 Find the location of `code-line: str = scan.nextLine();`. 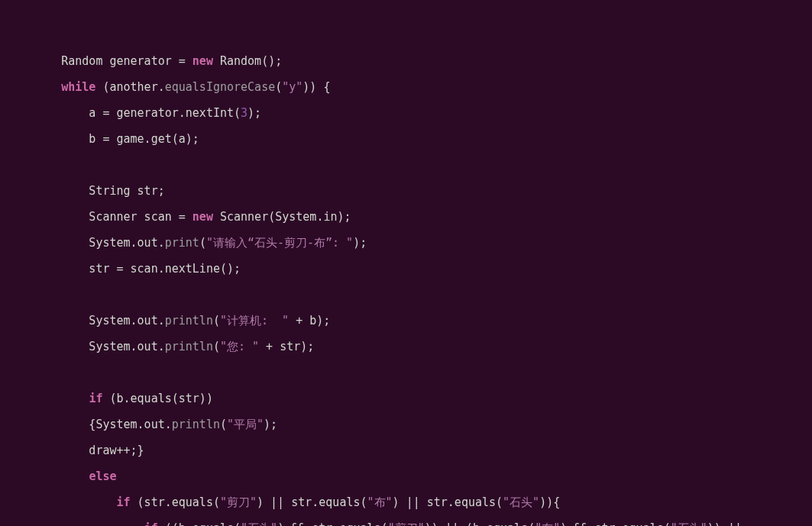

code-line: str = scan.nextLine(); is located at coordinates (409, 269).